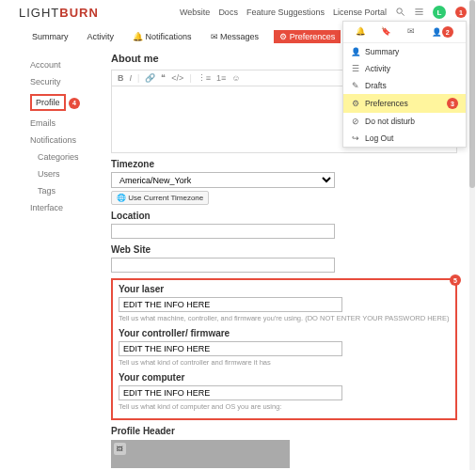 This screenshot has height=470, width=476. Describe the element at coordinates (65, 82) in the screenshot. I see `sidebar-item-security: Security` at that location.